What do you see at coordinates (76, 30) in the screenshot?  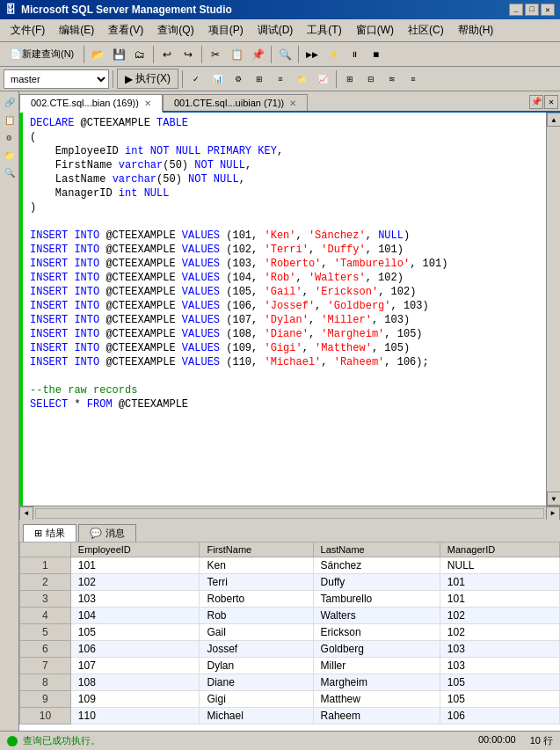 I see `menu-edit: 编辑(E)` at bounding box center [76, 30].